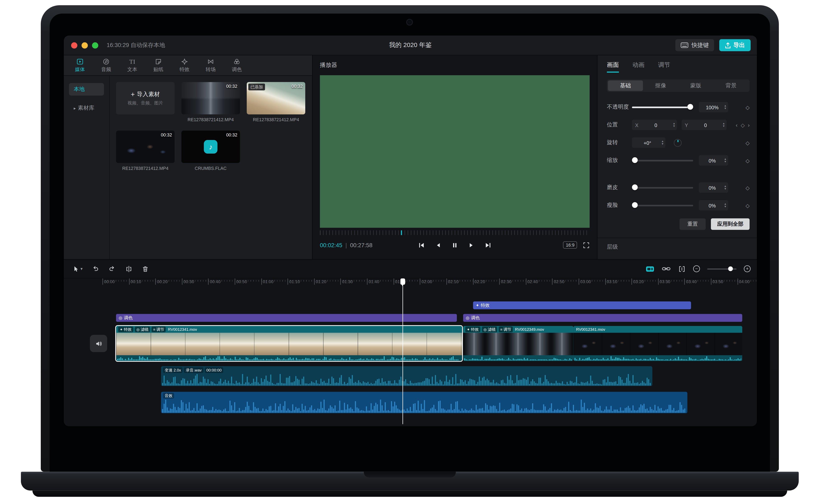 This screenshot has width=819, height=504. I want to click on audio-clip-sfx: 音效, so click(424, 403).